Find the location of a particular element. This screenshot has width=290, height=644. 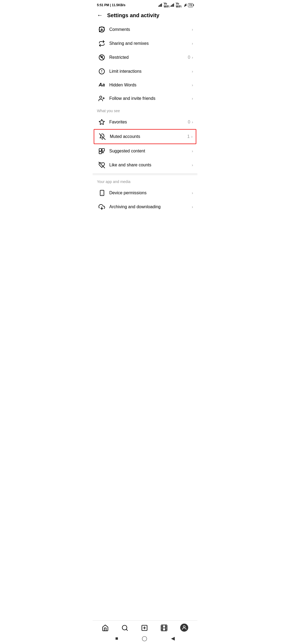

device-icon is located at coordinates (102, 193).